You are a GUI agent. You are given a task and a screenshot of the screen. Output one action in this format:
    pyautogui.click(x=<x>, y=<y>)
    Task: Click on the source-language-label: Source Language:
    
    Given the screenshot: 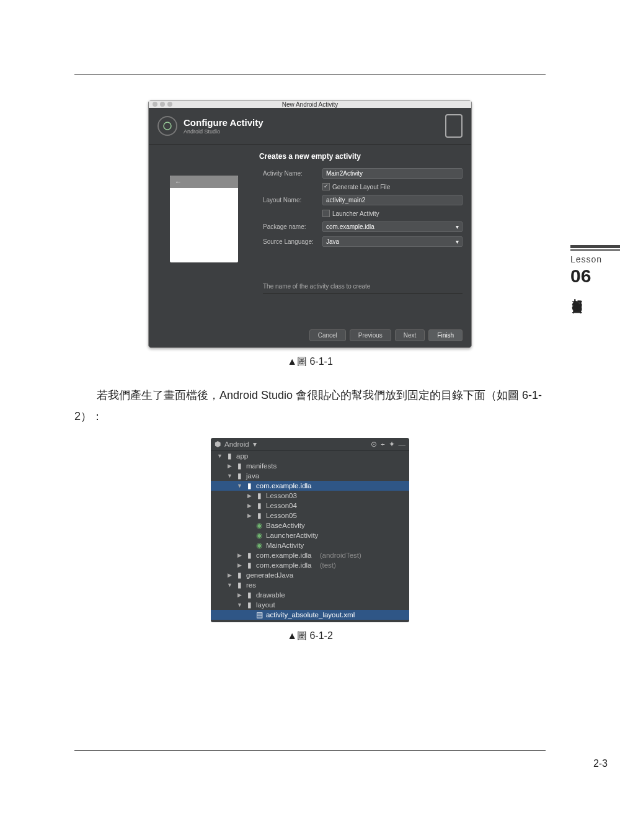 What is the action you would take?
    pyautogui.click(x=291, y=242)
    